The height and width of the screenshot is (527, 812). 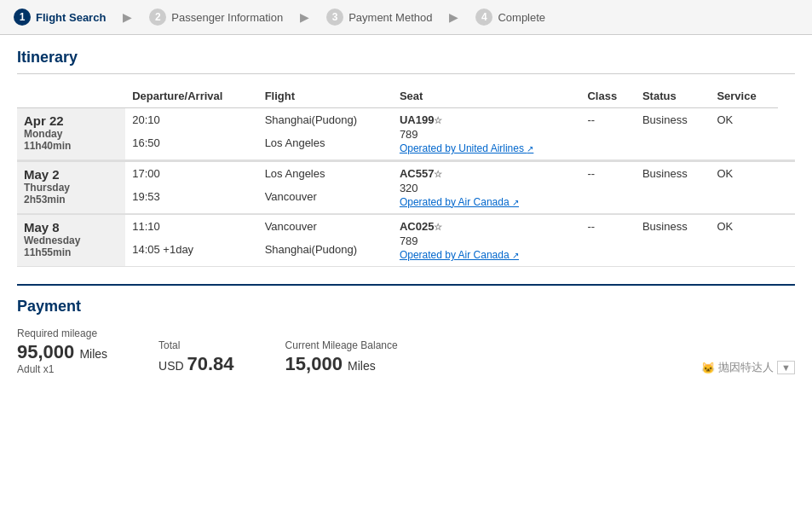 What do you see at coordinates (342, 364) in the screenshot?
I see `balance-value: 15,000 Miles` at bounding box center [342, 364].